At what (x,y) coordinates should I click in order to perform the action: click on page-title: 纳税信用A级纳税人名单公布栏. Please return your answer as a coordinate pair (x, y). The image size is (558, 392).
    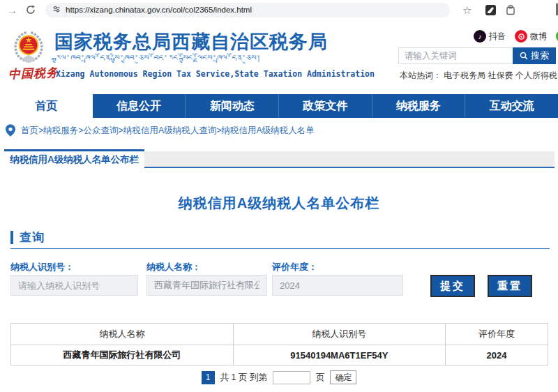
    Looking at the image, I should click on (279, 204).